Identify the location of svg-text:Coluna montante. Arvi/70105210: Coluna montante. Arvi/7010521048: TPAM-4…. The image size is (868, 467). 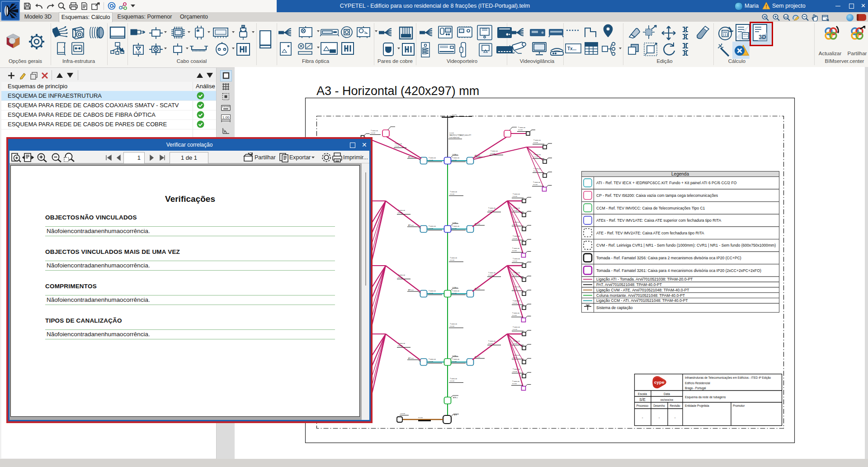
(641, 295).